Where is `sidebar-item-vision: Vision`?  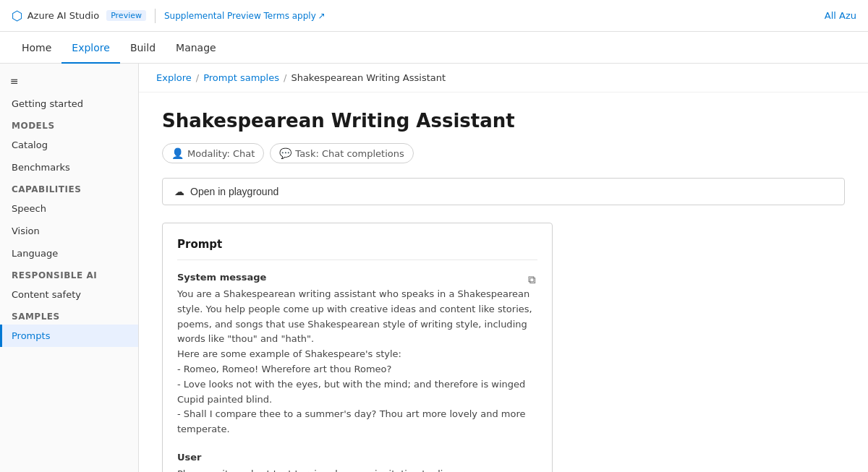
sidebar-item-vision: Vision is located at coordinates (69, 231).